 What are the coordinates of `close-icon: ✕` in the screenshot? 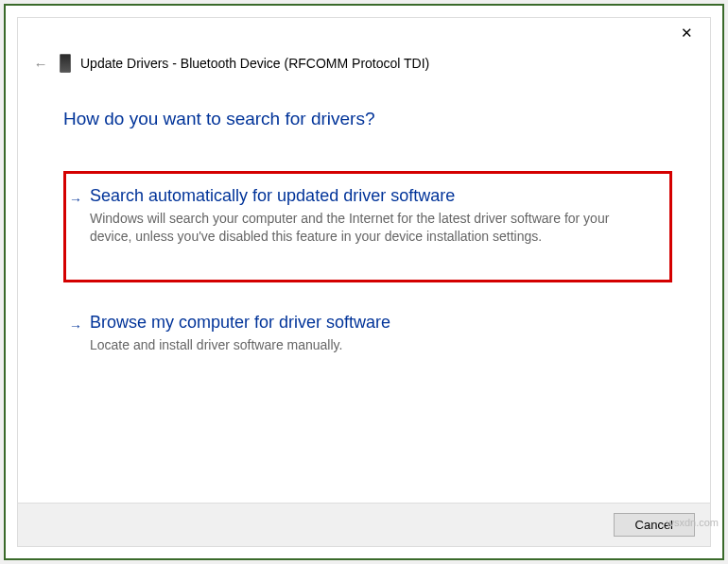 It's located at (686, 35).